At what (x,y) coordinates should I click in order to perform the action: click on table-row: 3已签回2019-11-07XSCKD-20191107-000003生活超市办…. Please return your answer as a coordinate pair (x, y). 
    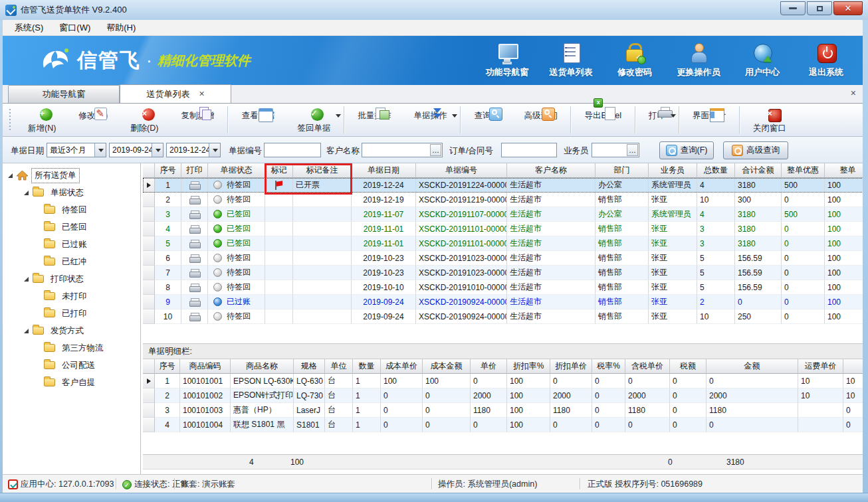
    Looking at the image, I should click on (502, 214).